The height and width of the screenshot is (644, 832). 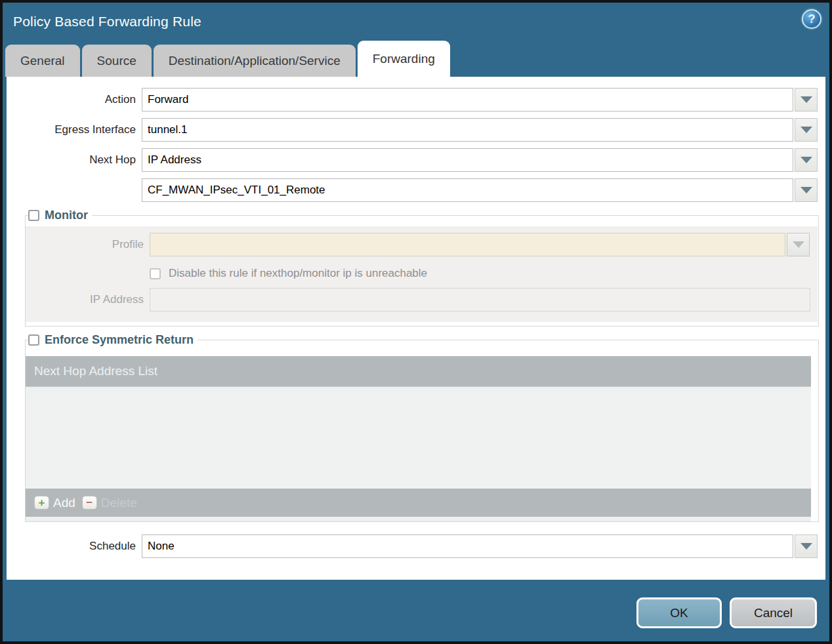 I want to click on tab-source: Source, so click(x=117, y=60).